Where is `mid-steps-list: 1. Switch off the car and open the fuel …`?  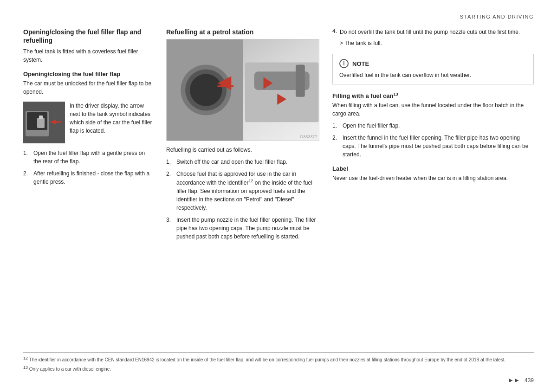
mid-steps-list: 1. Switch off the car and open the fuel … is located at coordinates (243, 199).